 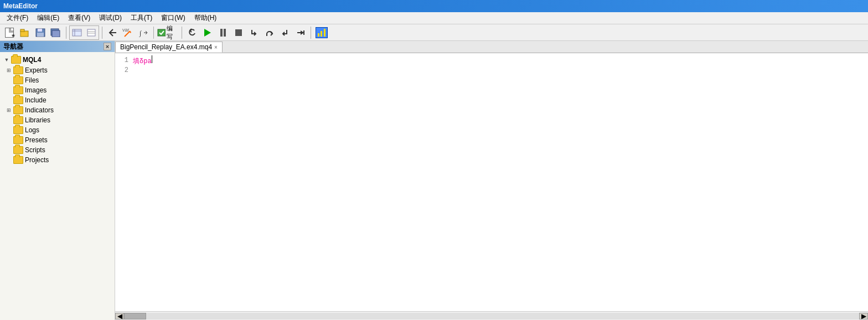 I want to click on open-button, so click(x=25, y=33).